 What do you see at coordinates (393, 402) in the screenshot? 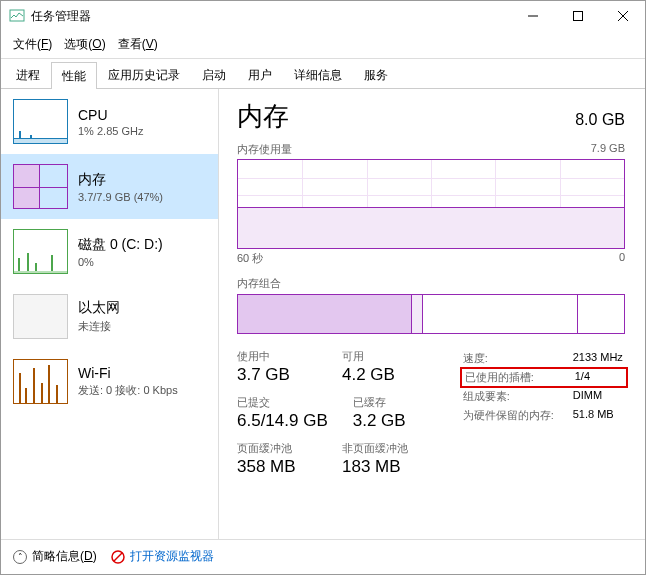
I see `stat-cached-label: 已缓存` at bounding box center [393, 402].